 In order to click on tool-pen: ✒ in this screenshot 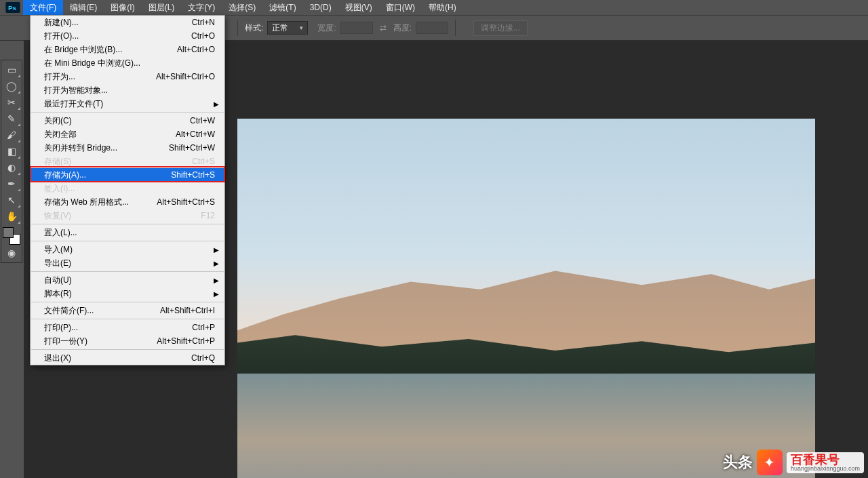, I will do `click(12, 184)`.